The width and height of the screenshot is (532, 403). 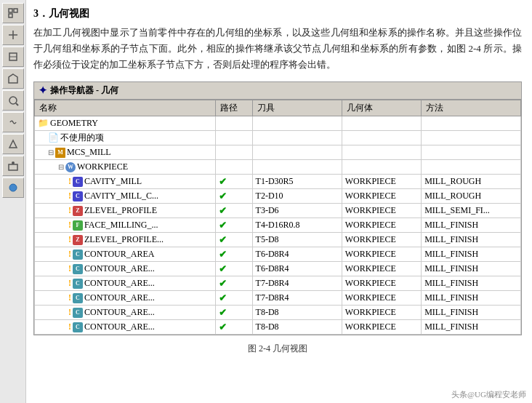 I want to click on cell-name: 📄 不使用的项, so click(x=125, y=138).